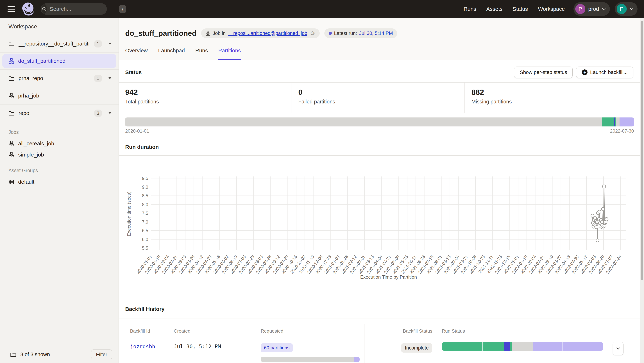  I want to click on requested-partitions-tag: 60 partitions, so click(277, 348).